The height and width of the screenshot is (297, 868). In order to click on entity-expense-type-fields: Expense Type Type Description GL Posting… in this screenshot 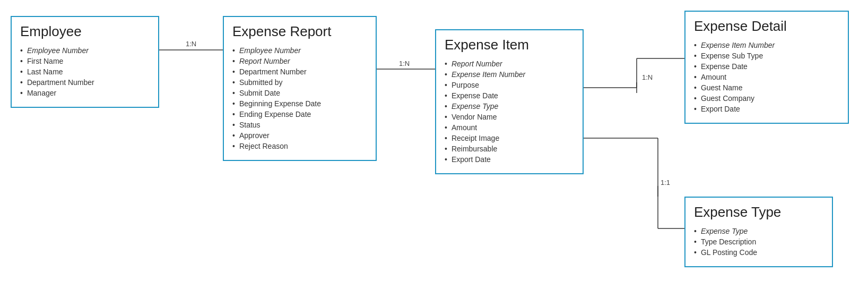, I will do `click(759, 242)`.